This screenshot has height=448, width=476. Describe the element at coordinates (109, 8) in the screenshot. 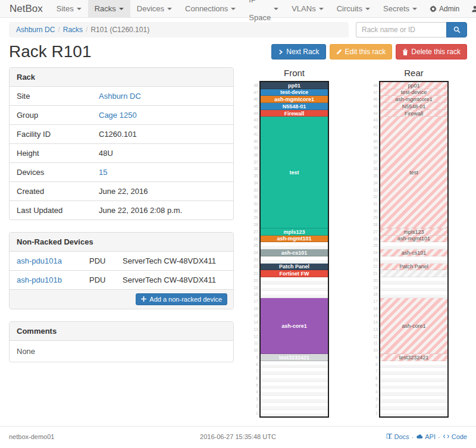

I see `nav-item-racks: Racks` at that location.